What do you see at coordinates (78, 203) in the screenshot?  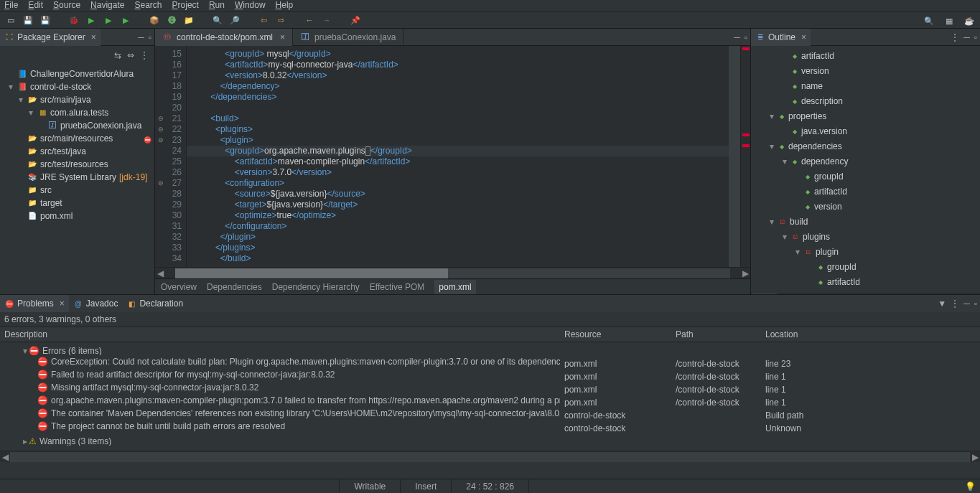 I see `tree-item: 📁target` at bounding box center [78, 203].